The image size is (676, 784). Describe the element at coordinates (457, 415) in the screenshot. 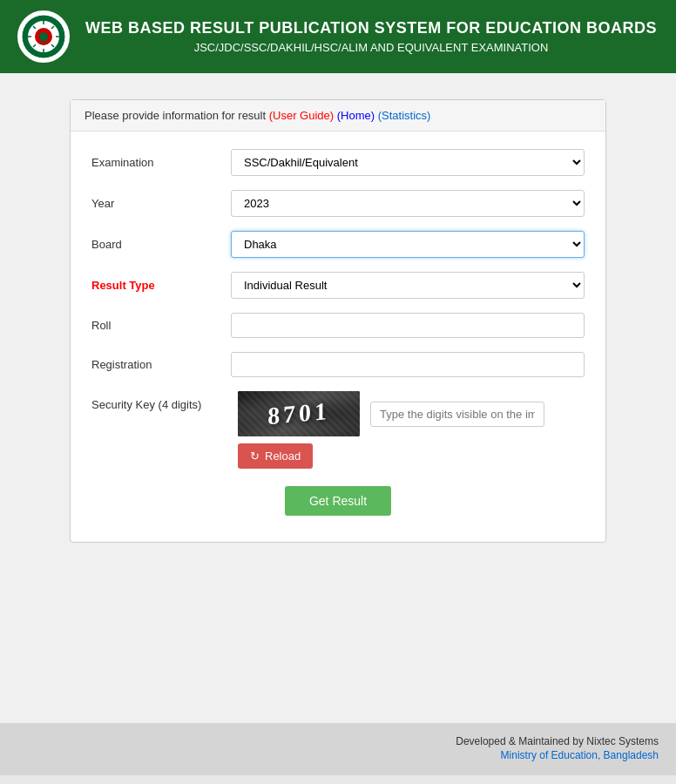

I see `security-key-input` at that location.